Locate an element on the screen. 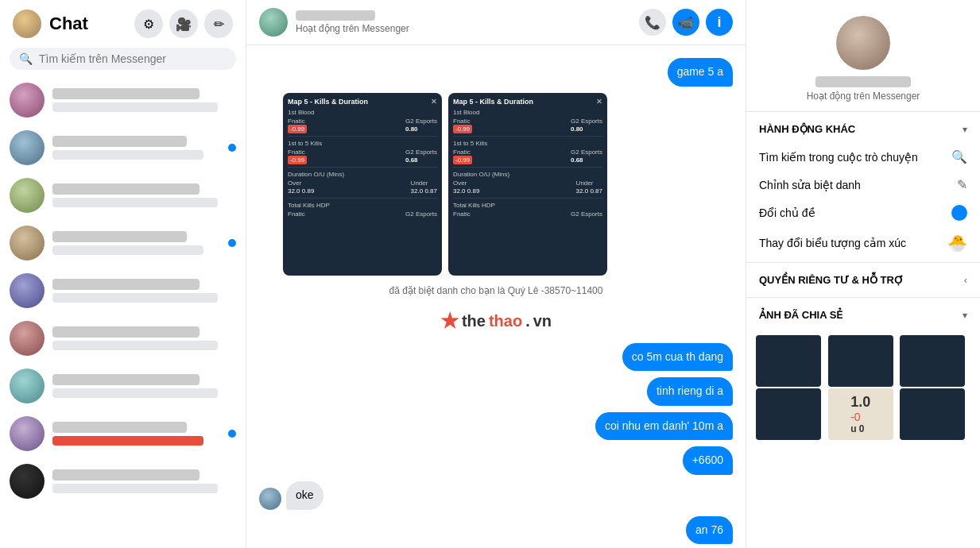  theme-label: Đổi chủ đề is located at coordinates (787, 213).